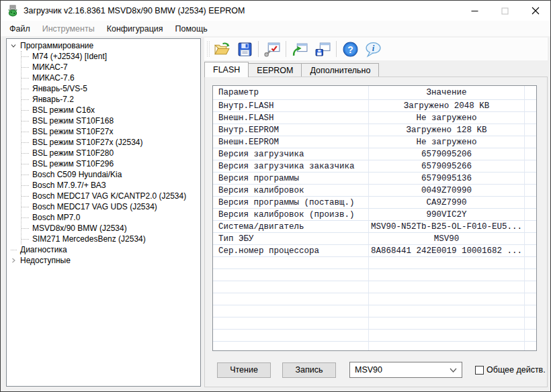  Describe the element at coordinates (340, 70) in the screenshot. I see `tab-дополнительно: Дополнительно` at that location.